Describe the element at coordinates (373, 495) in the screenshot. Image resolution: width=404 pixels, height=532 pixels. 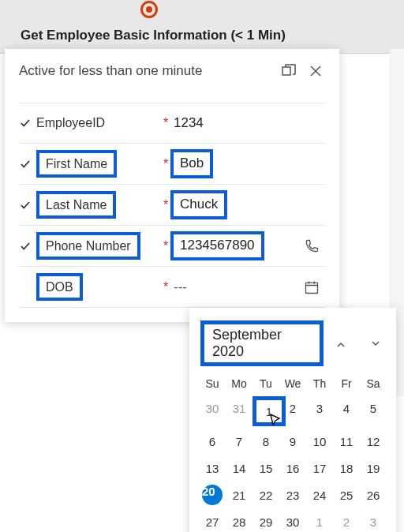
I see `calendar-day: 26` at that location.